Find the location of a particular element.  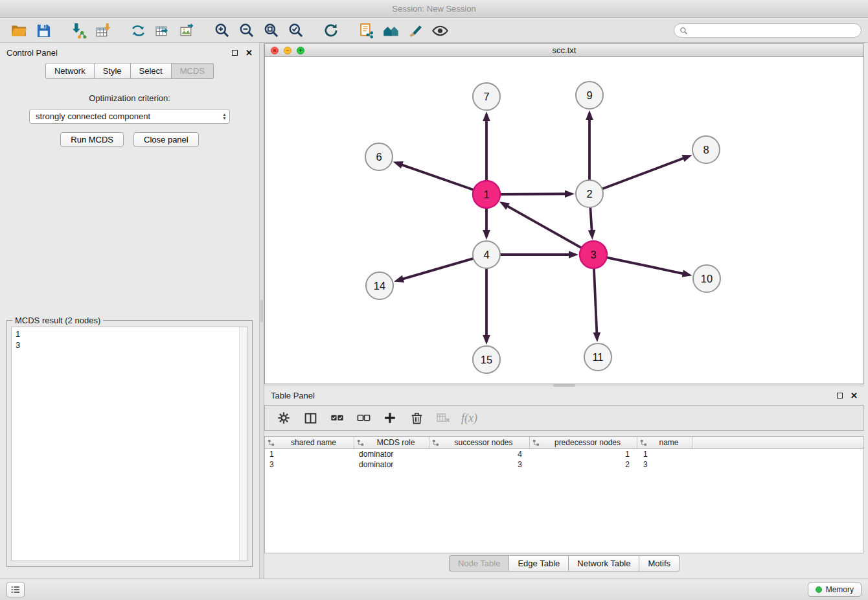

minimize-window-icon: − is located at coordinates (288, 51).